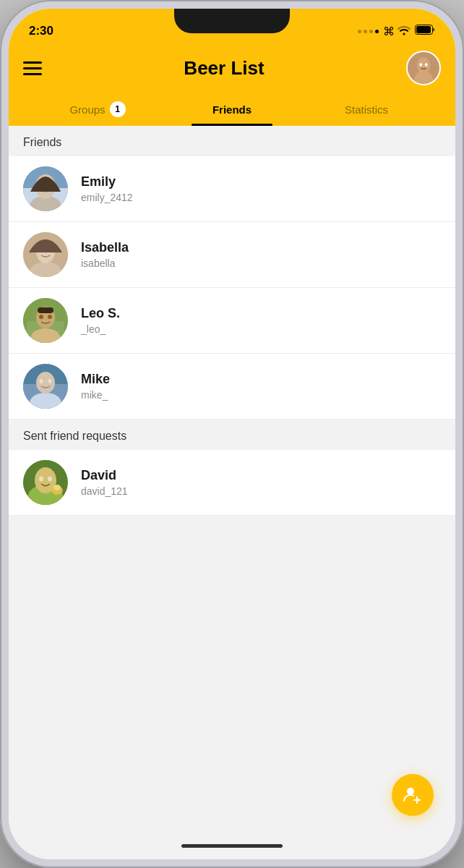 The width and height of the screenshot is (464, 868). Describe the element at coordinates (366, 110) in the screenshot. I see `tab-statistics: Statistics` at that location.